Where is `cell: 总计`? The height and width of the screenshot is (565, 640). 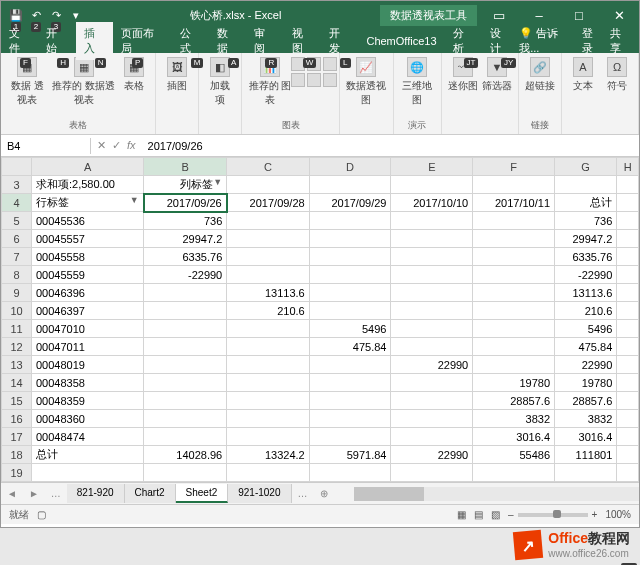
cell: 总计 is located at coordinates (88, 455).